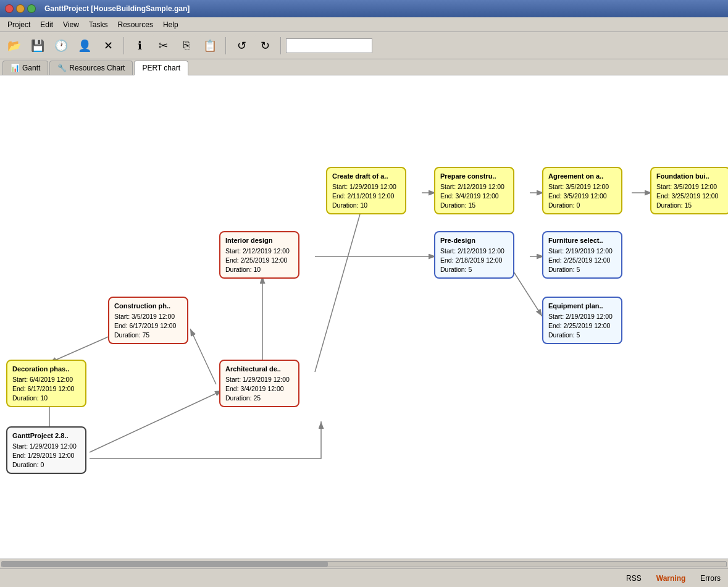  I want to click on node-furniture: Furniture select.. Start: 2/19/2019 12:0…, so click(582, 255).